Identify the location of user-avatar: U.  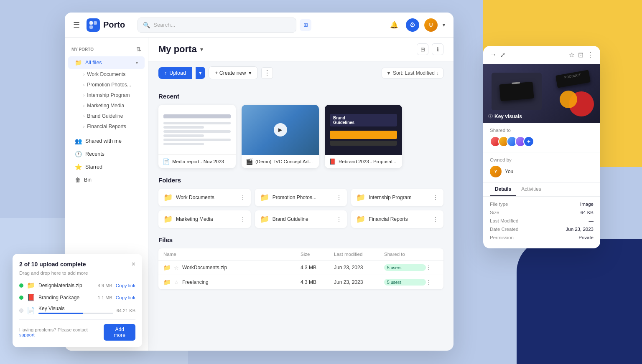
(431, 25).